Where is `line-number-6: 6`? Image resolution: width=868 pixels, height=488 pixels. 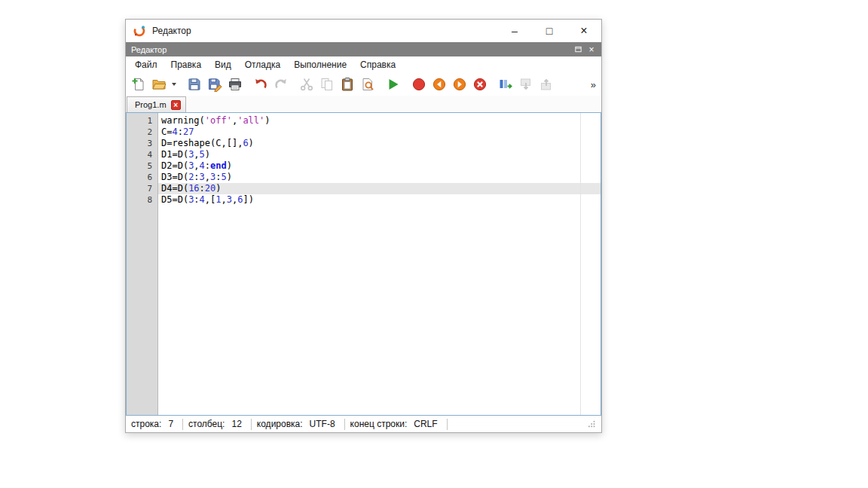 line-number-6: 6 is located at coordinates (142, 178).